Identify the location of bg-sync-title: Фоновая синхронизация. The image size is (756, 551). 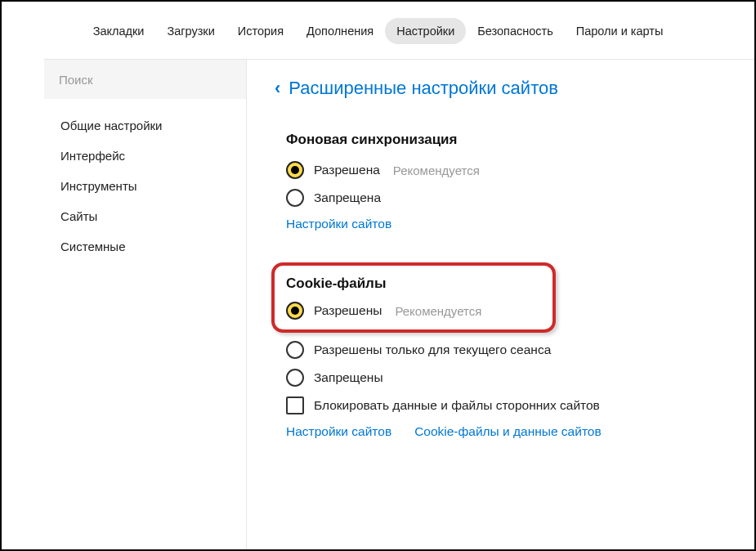
(520, 140).